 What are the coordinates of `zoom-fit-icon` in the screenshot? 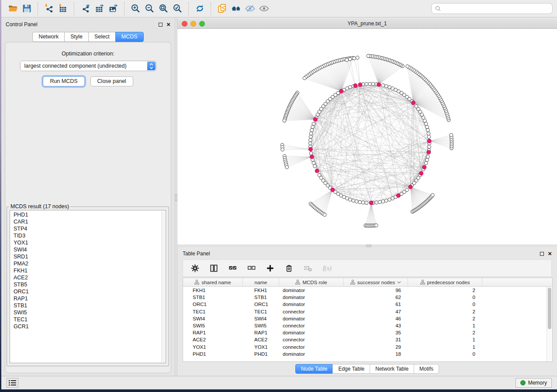 It's located at (163, 9).